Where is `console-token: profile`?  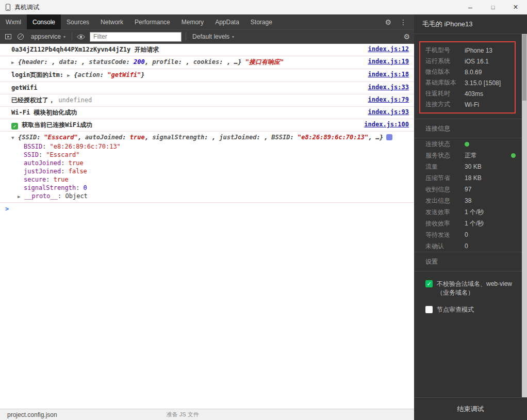
console-token: profile is located at coordinates (165, 62).